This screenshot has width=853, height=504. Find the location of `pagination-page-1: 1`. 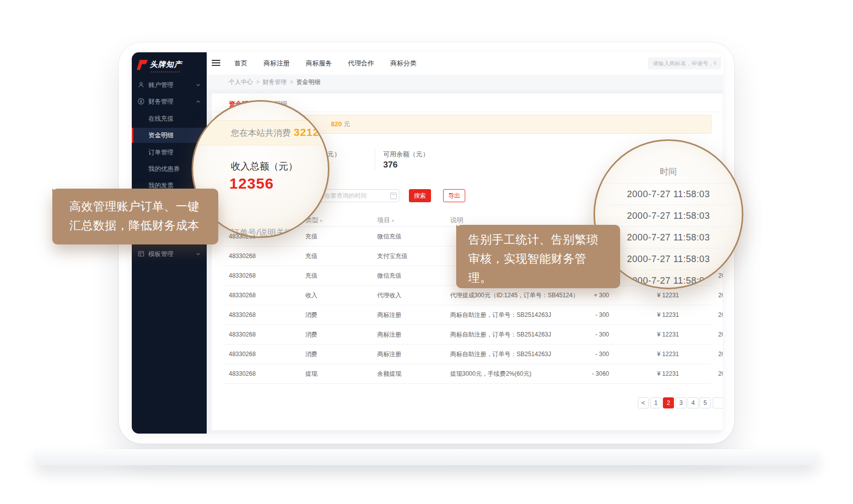

pagination-page-1: 1 is located at coordinates (656, 403).